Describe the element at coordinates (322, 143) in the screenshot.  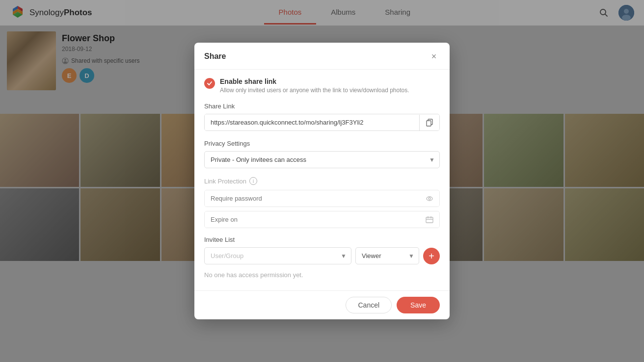
I see `privacy-settings-label: Privacy Settings` at that location.